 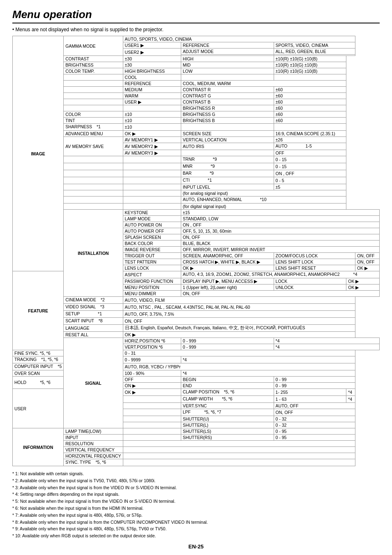 I want to click on back-color-label: BACK COLOR, so click(x=152, y=243).